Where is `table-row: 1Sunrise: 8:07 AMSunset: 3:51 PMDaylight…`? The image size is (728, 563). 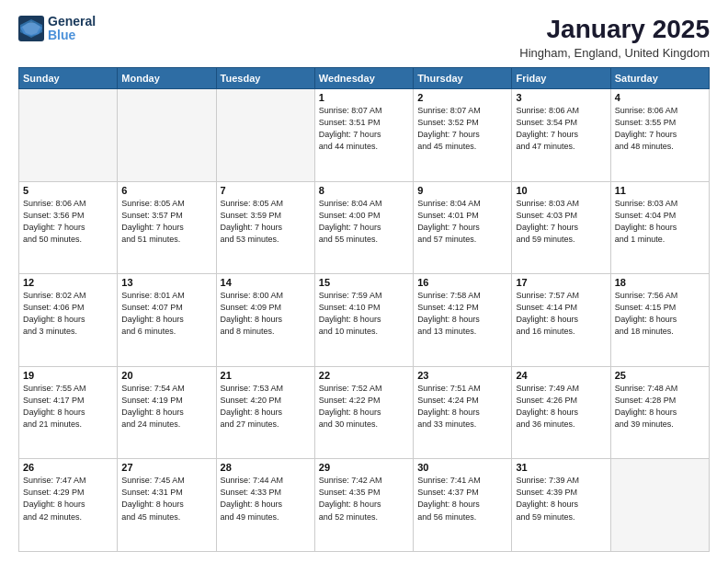 table-row: 1Sunrise: 8:07 AMSunset: 3:51 PMDaylight… is located at coordinates (364, 136).